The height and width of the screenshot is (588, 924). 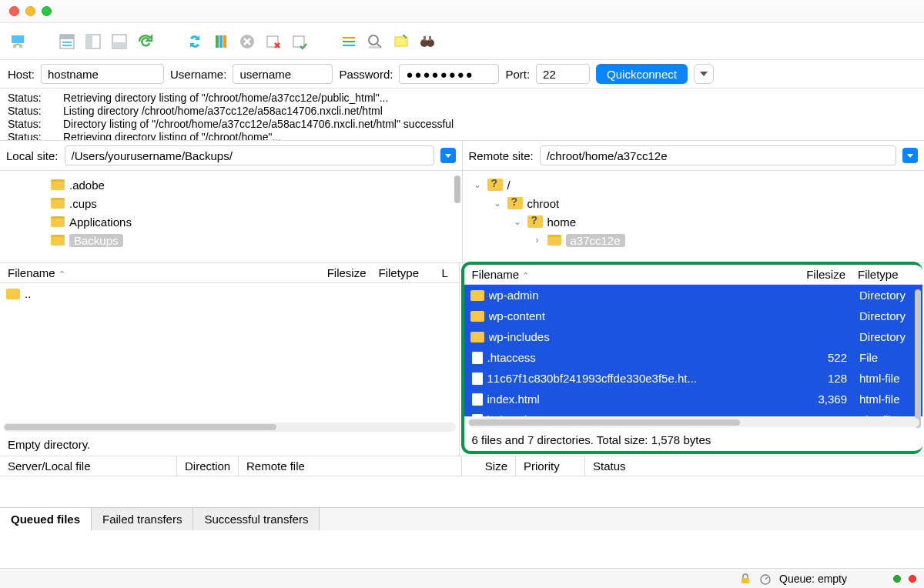 What do you see at coordinates (83, 203) in the screenshot?
I see `tree-item-label: .cups` at bounding box center [83, 203].